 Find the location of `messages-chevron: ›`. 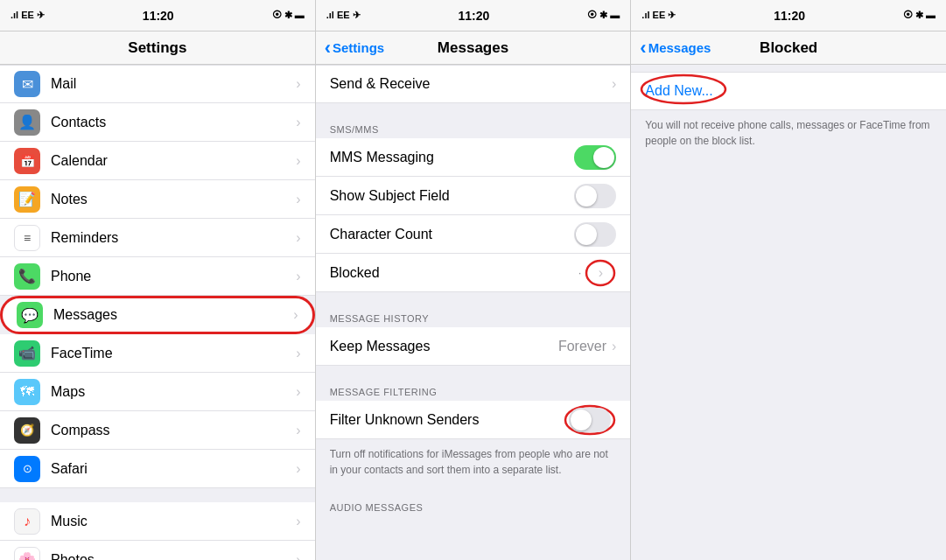

messages-chevron: › is located at coordinates (296, 315).